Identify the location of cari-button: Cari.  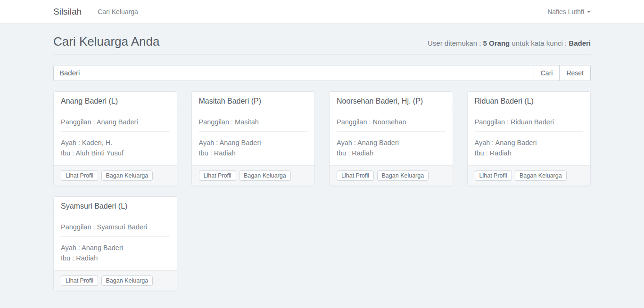
(547, 73).